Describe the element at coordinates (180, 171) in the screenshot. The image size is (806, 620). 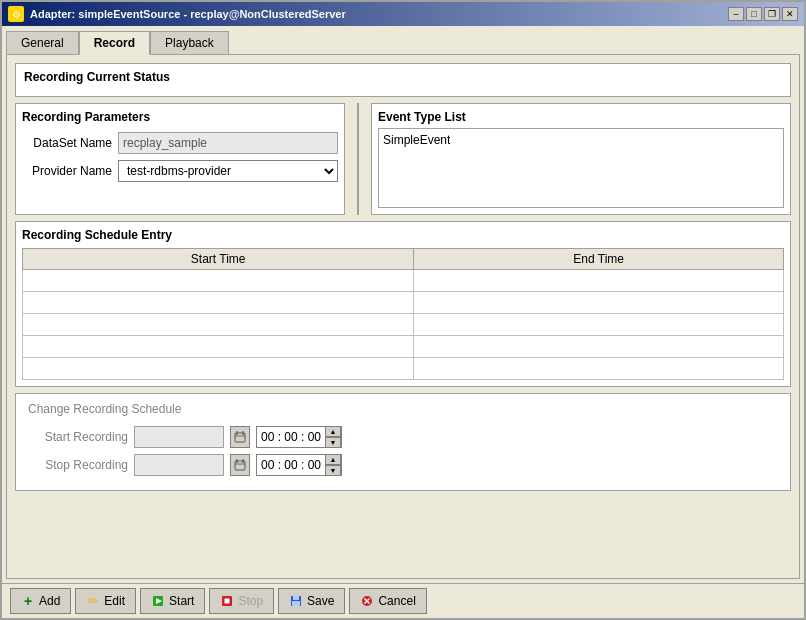
I see `provider-name-row: Provider Name test-rdbms-provider` at that location.